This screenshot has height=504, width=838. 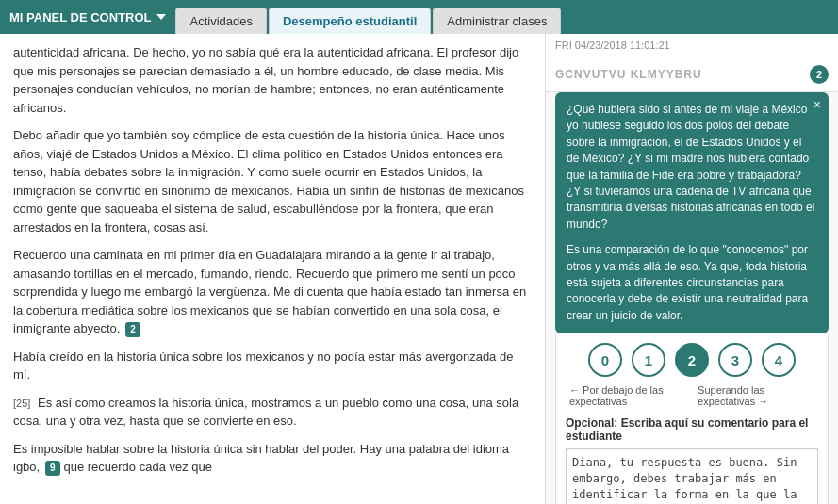 I want to click on close-icon: ×, so click(x=817, y=105).